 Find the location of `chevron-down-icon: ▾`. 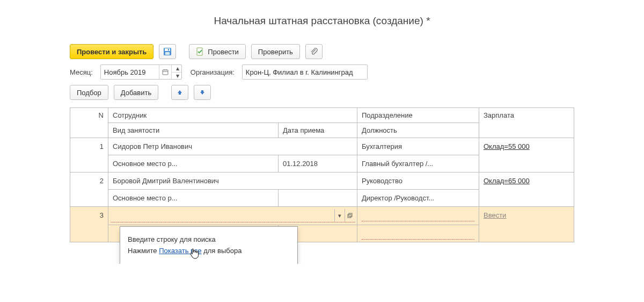

chevron-down-icon: ▾ is located at coordinates (340, 216).